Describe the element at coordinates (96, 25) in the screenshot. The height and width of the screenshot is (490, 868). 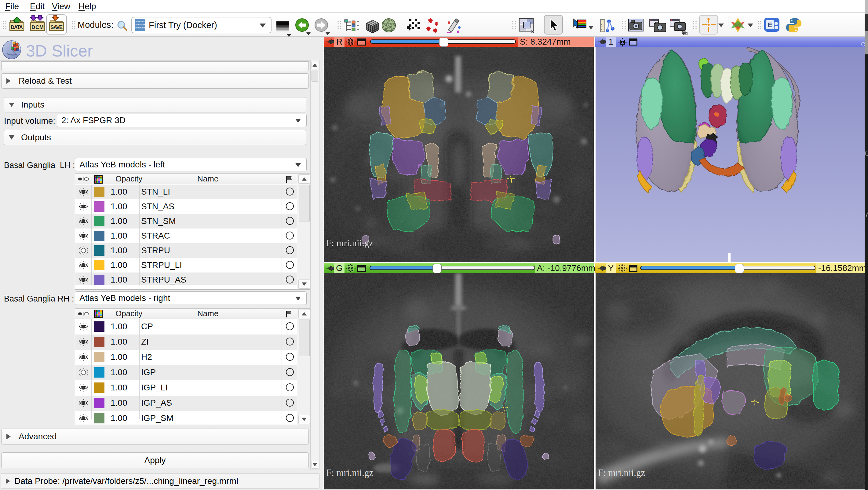
I see `svg-text: Modules:` at that location.